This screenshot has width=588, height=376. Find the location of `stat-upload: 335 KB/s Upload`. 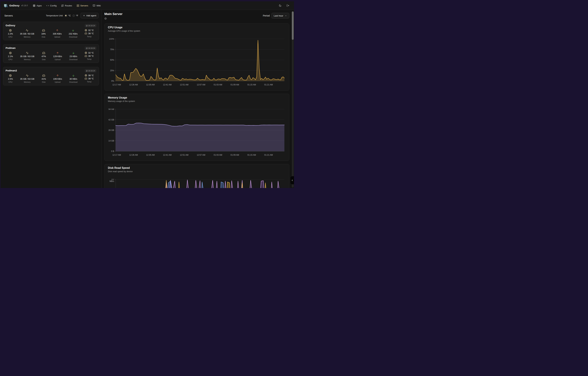

stat-upload: 335 KB/s Upload is located at coordinates (57, 33).